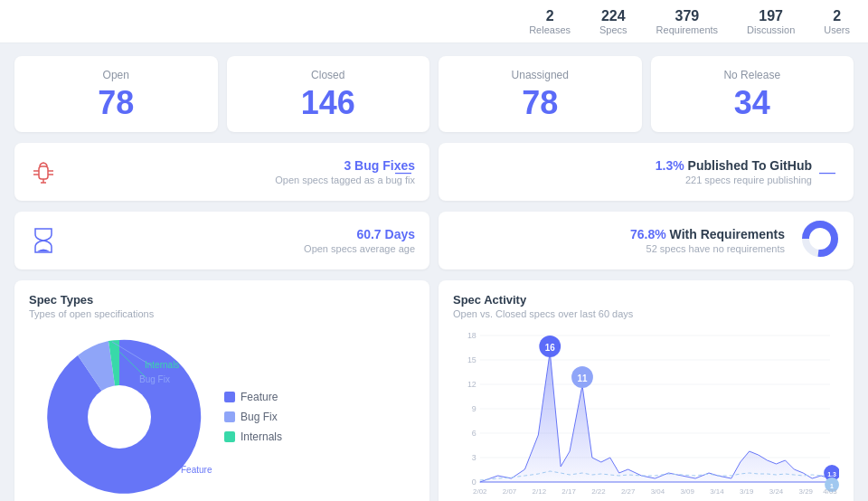 This screenshot has width=868, height=501. I want to click on svg-text: 3/19, so click(747, 492).